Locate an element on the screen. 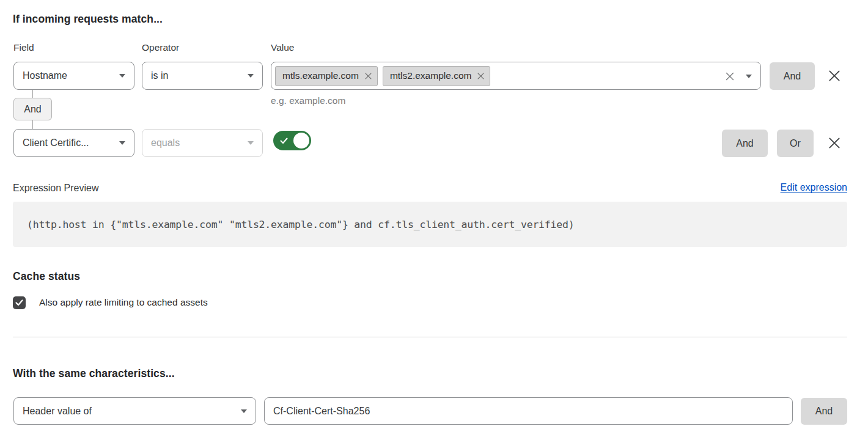 Image resolution: width=868 pixels, height=440 pixels. operator-select-row2-placeholder: equals is located at coordinates (165, 143).